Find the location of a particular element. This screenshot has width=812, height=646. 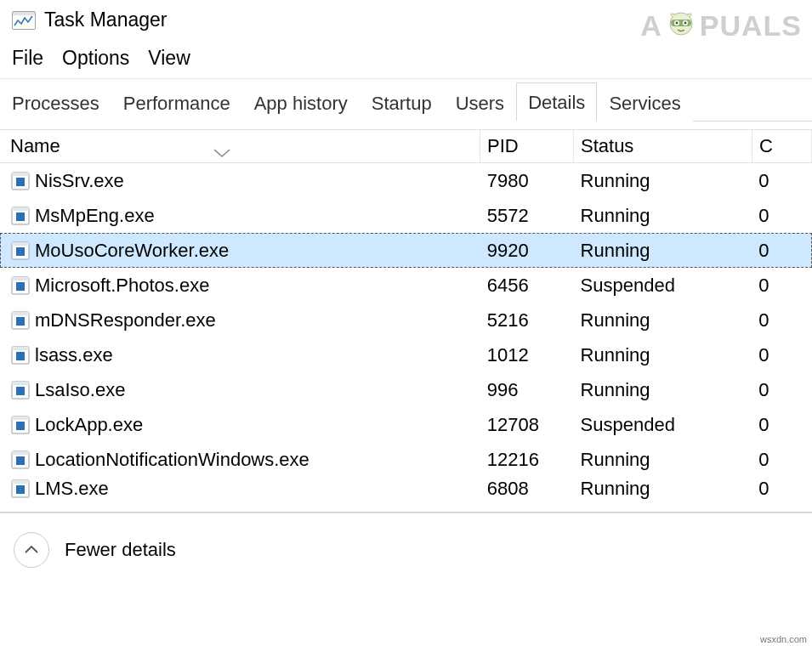

table-row: LocationNotificationWindows.exe12216Runn… is located at coordinates (406, 459).